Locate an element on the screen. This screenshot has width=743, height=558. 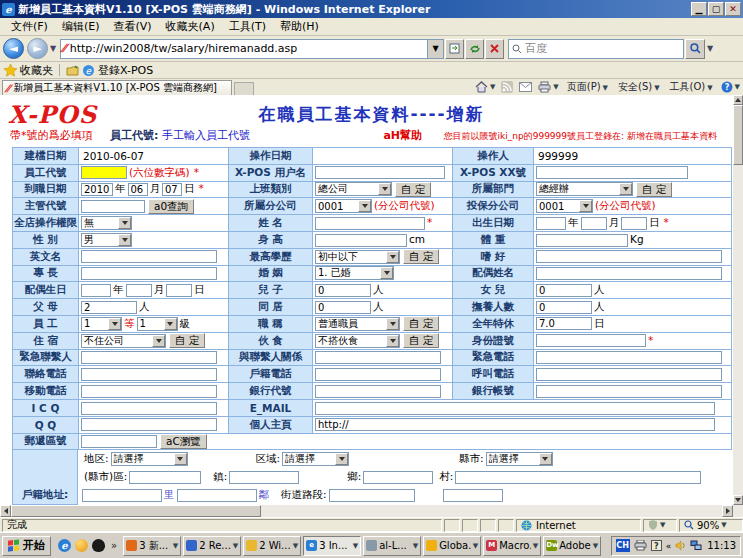
print-icon: ▼ is located at coordinates (548, 87).